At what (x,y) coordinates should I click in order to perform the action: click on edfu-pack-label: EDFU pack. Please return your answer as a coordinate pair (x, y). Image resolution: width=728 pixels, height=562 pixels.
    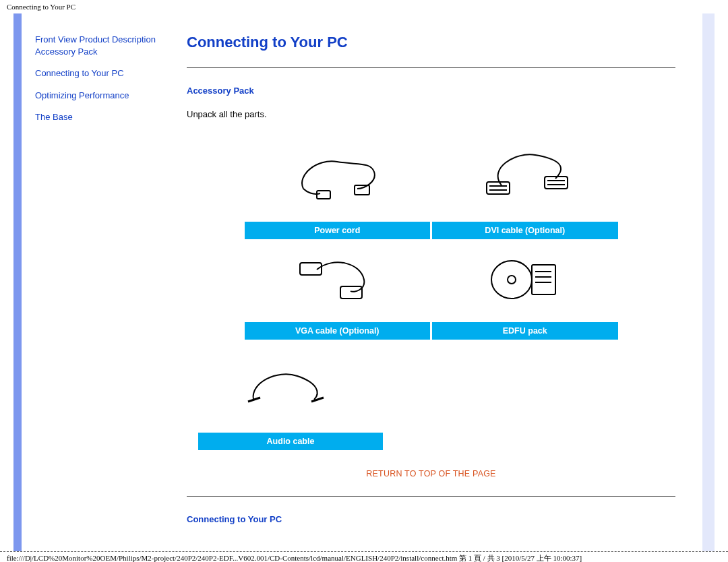
    Looking at the image, I should click on (526, 330).